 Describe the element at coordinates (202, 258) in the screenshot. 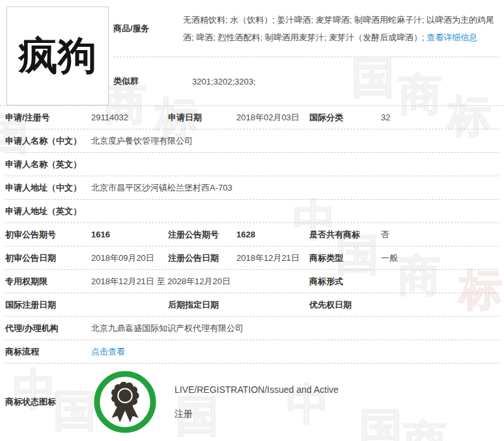

I see `reg-gazette-date-label: 注册公告日期` at that location.